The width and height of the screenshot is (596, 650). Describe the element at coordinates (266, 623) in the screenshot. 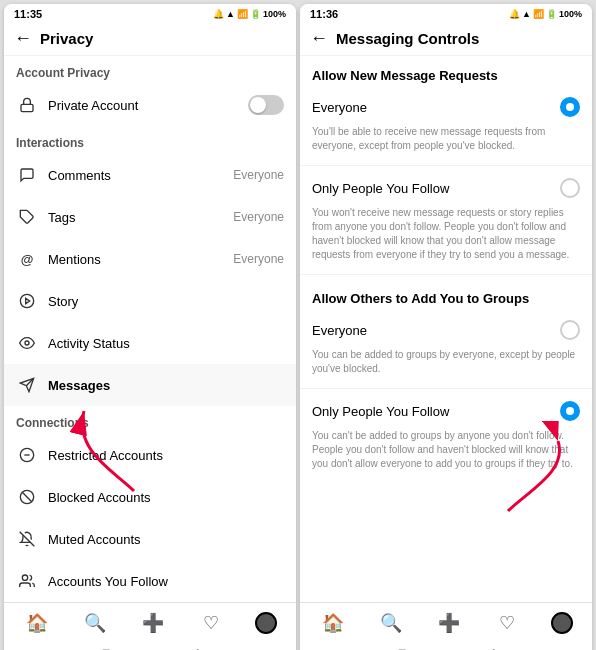

I see `nav-profile` at that location.